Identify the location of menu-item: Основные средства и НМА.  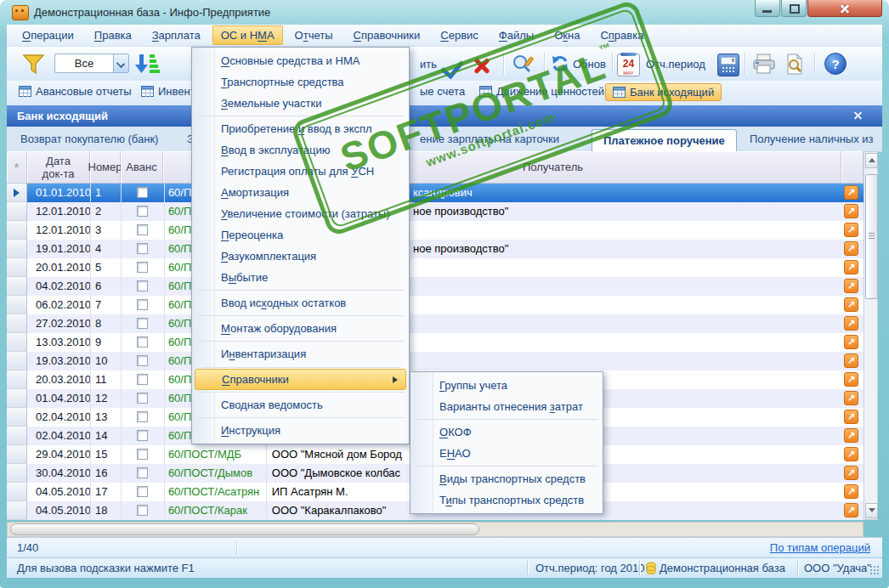
(301, 61).